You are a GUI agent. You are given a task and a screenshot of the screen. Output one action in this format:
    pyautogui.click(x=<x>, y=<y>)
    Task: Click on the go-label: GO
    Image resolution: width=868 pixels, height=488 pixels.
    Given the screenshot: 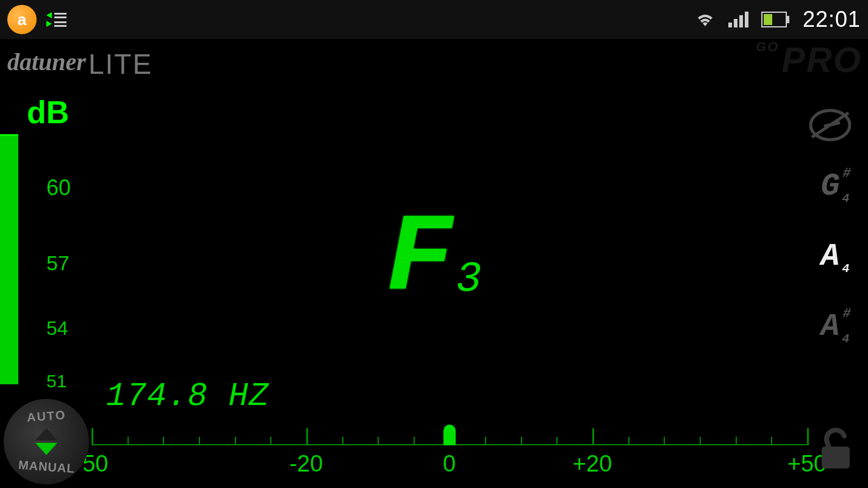 What is the action you would take?
    pyautogui.click(x=767, y=46)
    